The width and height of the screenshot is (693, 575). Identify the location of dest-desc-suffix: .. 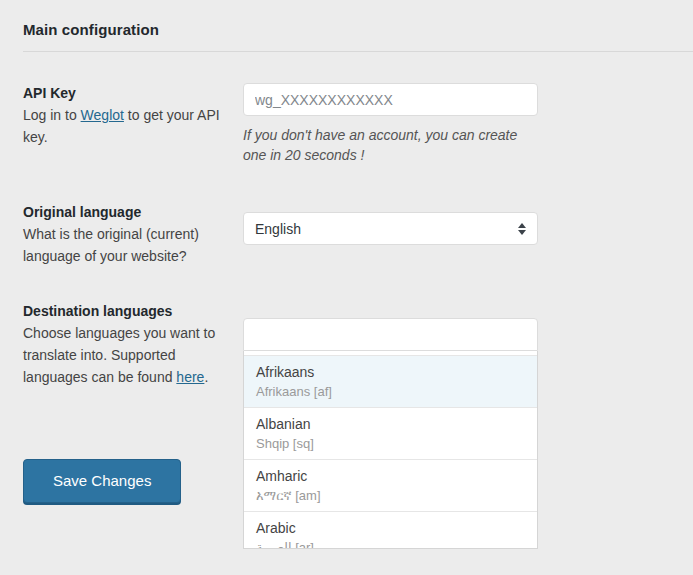
(206, 377).